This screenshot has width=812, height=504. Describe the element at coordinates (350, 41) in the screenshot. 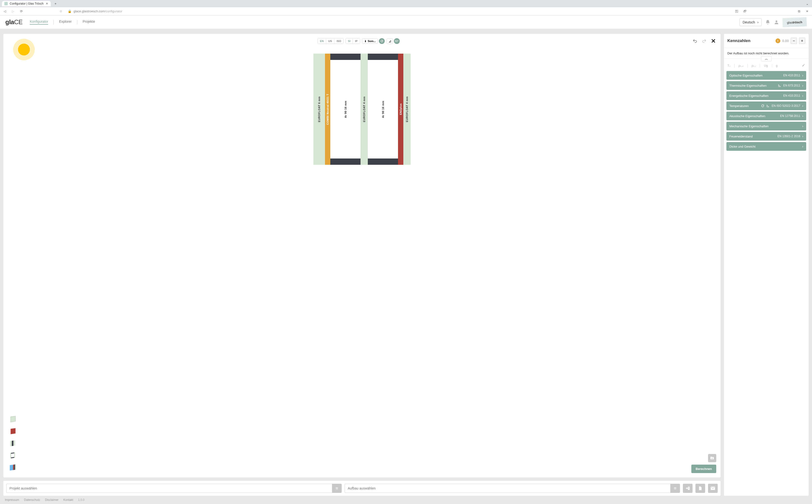

I see `unit-si: SI` at that location.